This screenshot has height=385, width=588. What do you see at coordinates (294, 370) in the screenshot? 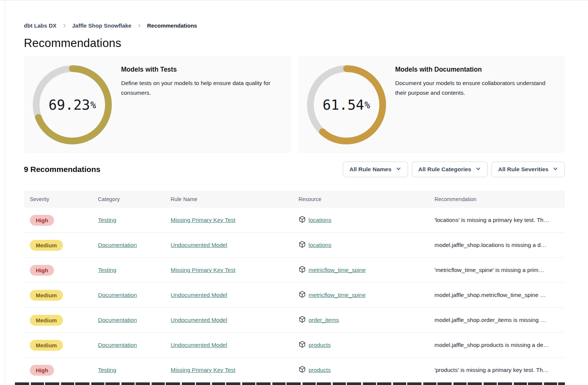
I see `table-row: High Testing Missing Primary Key Test pr…` at bounding box center [294, 370].